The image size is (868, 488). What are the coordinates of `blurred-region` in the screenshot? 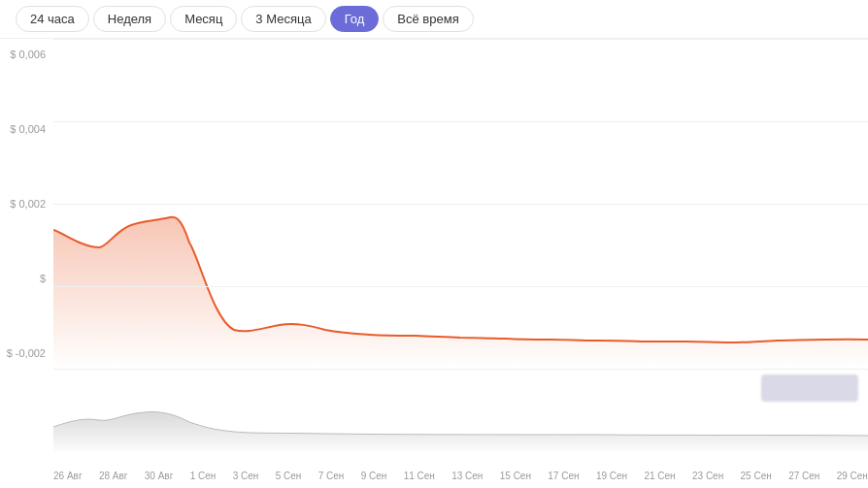 It's located at (810, 388).